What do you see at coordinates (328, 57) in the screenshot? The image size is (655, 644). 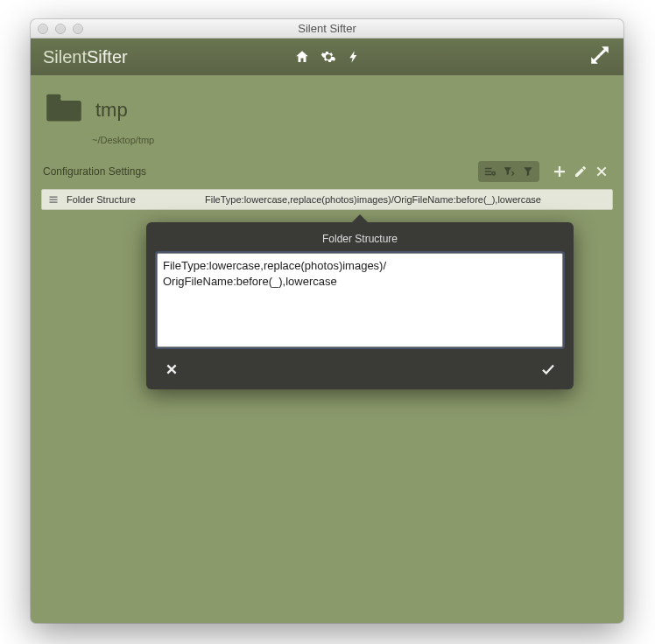 I see `gear-icon` at bounding box center [328, 57].